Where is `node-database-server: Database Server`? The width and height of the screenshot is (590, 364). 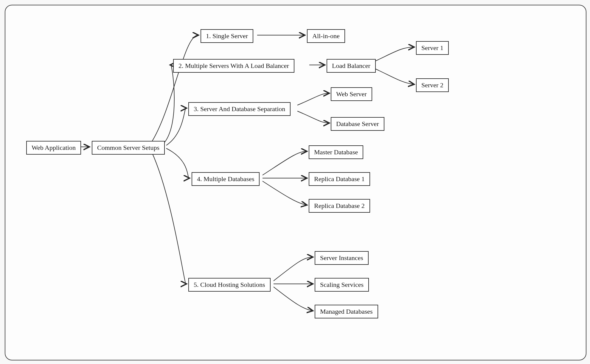 node-database-server: Database Server is located at coordinates (358, 124).